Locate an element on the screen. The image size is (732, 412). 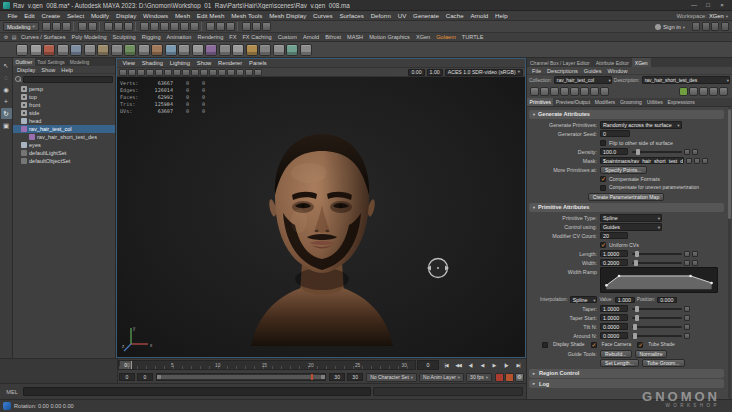
shelf-tab-arnold: Arnold is located at coordinates (311, 38).